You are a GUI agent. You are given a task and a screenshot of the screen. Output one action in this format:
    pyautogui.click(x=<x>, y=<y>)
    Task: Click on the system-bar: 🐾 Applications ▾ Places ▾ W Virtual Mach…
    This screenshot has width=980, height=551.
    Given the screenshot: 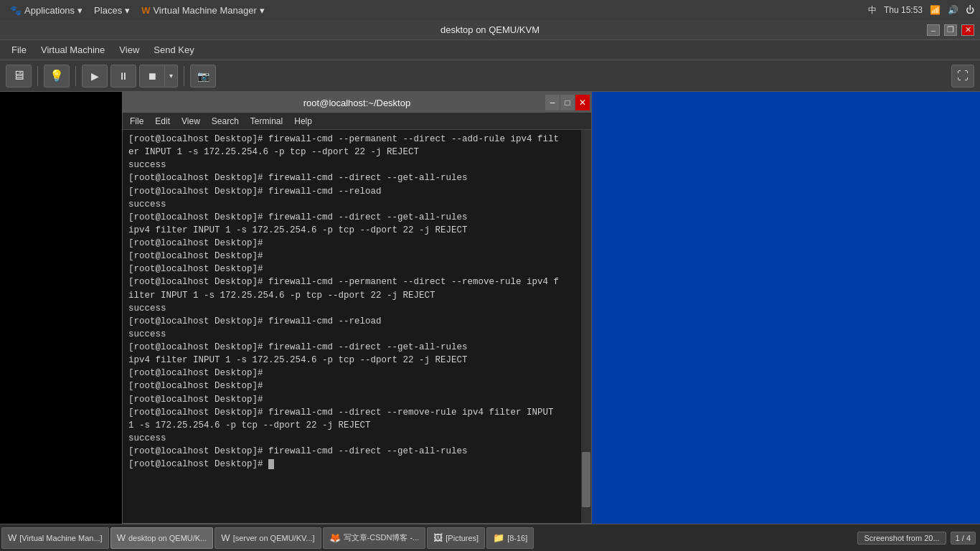 What is the action you would take?
    pyautogui.click(x=490, y=10)
    